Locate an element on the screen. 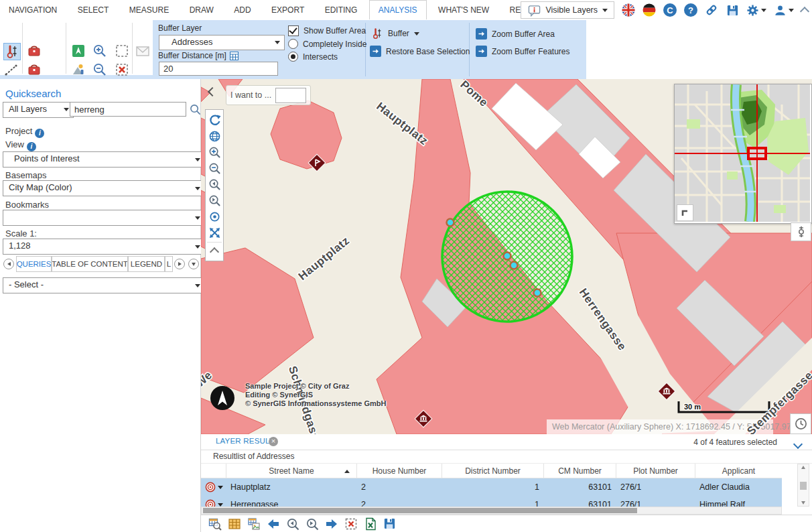 This screenshot has width=812, height=532. column-cm-number: CM Number is located at coordinates (580, 471).